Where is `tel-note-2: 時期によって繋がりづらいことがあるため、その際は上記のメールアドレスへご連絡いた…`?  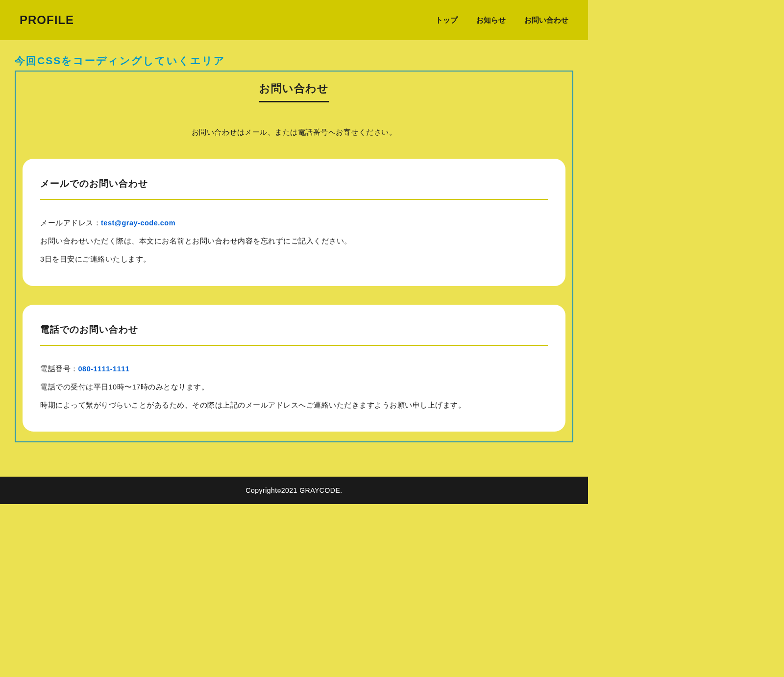
tel-note-2: 時期によって繋がりづらいことがあるため、その際は上記のメールアドレスへご連絡いた… is located at coordinates (294, 406).